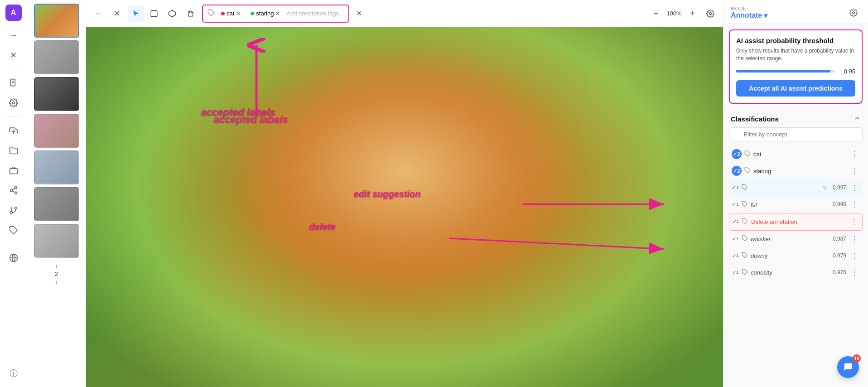 This screenshot has width=868, height=387. Describe the element at coordinates (796, 273) in the screenshot. I see `classification-row-curiosity: ✓1 curiosity 0.976 ⋮` at that location.